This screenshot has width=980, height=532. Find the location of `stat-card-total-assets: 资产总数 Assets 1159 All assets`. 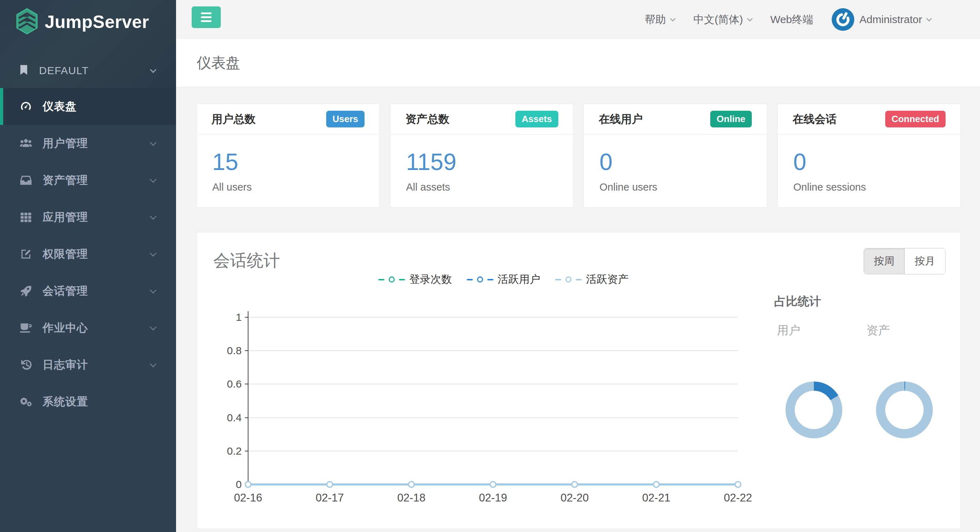

stat-card-total-assets: 资产总数 Assets 1159 All assets is located at coordinates (482, 156).